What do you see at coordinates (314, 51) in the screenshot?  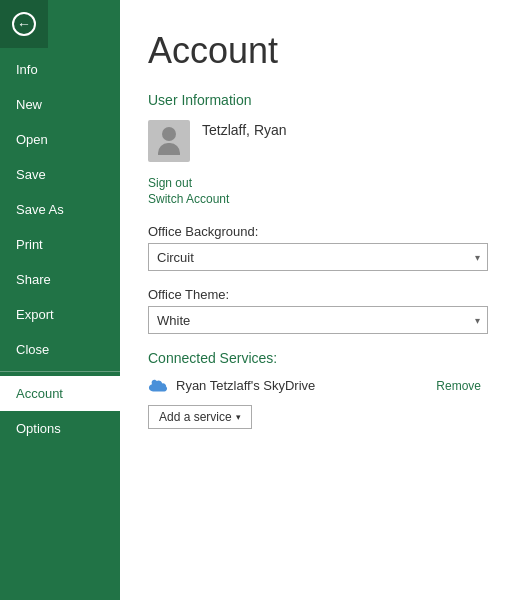 I see `page-title: Account` at bounding box center [314, 51].